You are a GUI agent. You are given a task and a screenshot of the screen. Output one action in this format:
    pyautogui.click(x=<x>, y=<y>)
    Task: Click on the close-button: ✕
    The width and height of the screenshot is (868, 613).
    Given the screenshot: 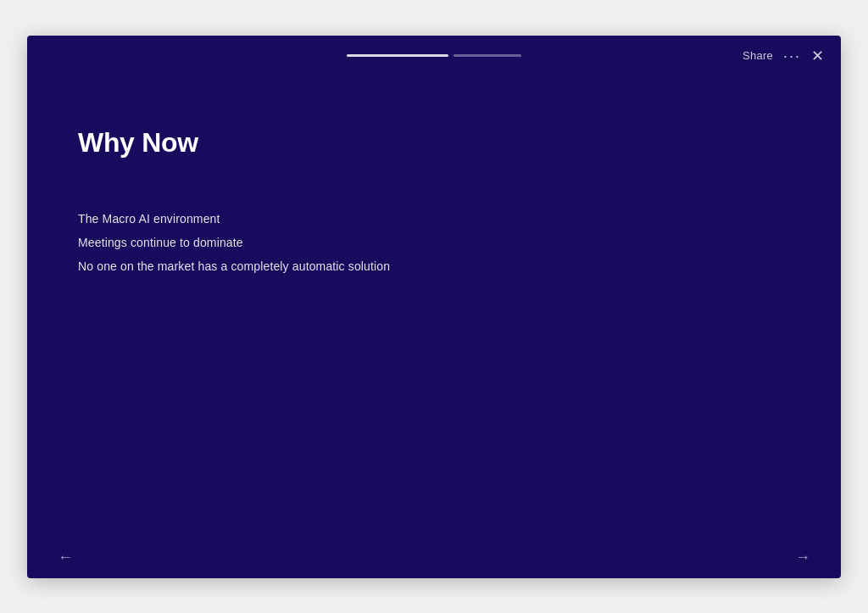 What is the action you would take?
    pyautogui.click(x=817, y=56)
    